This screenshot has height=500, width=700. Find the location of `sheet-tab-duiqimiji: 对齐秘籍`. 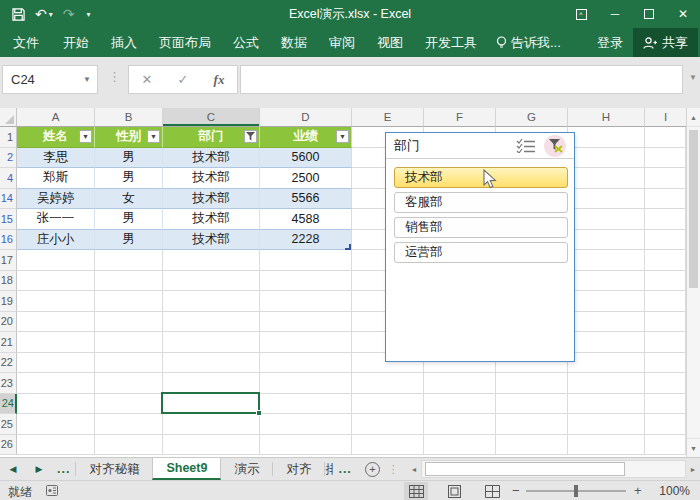

sheet-tab-duiqimiji: 对齐秘籍 is located at coordinates (114, 469).